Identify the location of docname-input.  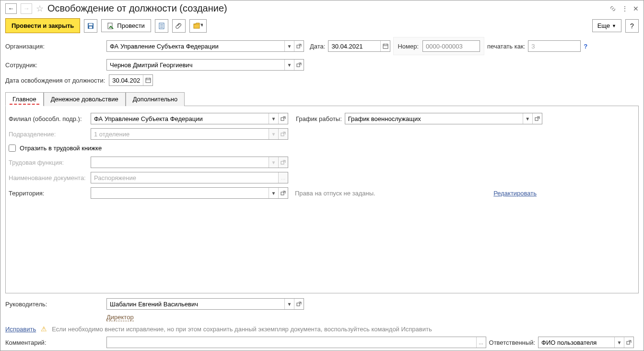
(185, 178).